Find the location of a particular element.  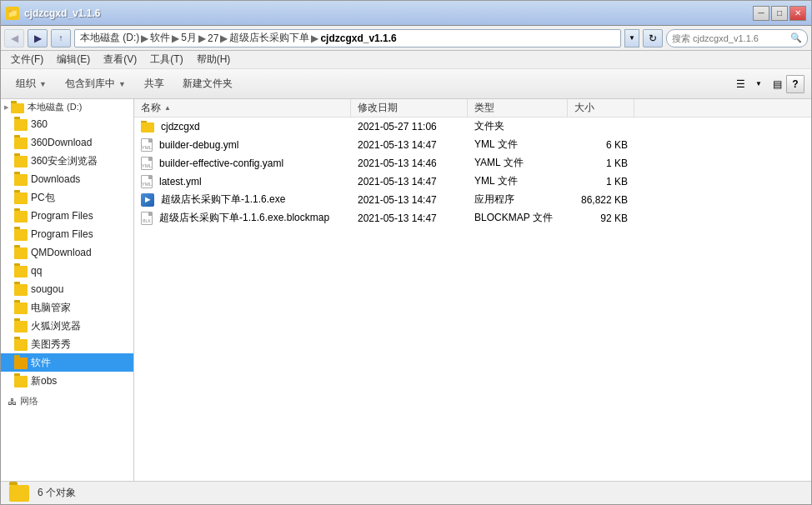

toolbar: 组织 ▼ 包含到库中 ▼ 共享 新建文件夹 ☰ ▼ ▤ ? is located at coordinates (406, 84).